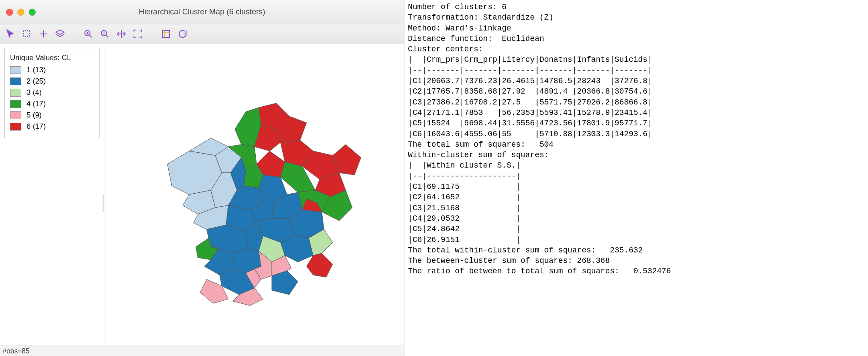 The width and height of the screenshot is (868, 356). I want to click on pan-button, so click(121, 34).